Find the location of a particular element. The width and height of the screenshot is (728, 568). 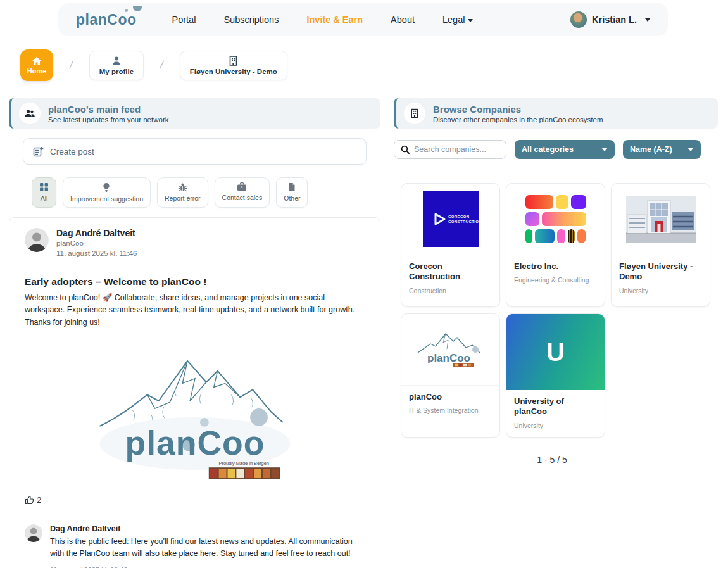

breadcrumb-company-label: Fløyen University - Demo is located at coordinates (234, 72).